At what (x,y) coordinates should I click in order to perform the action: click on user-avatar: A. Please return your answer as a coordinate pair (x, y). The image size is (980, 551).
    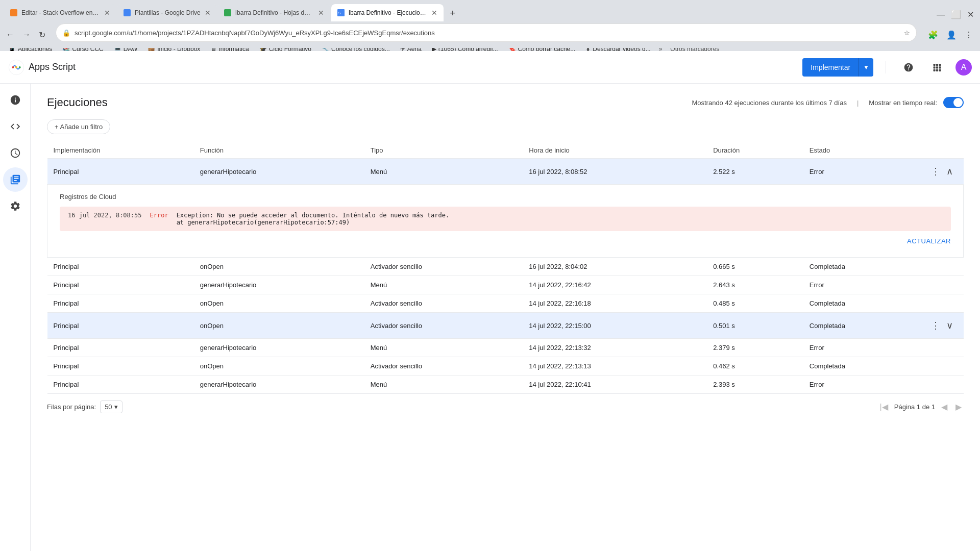
    Looking at the image, I should click on (964, 67).